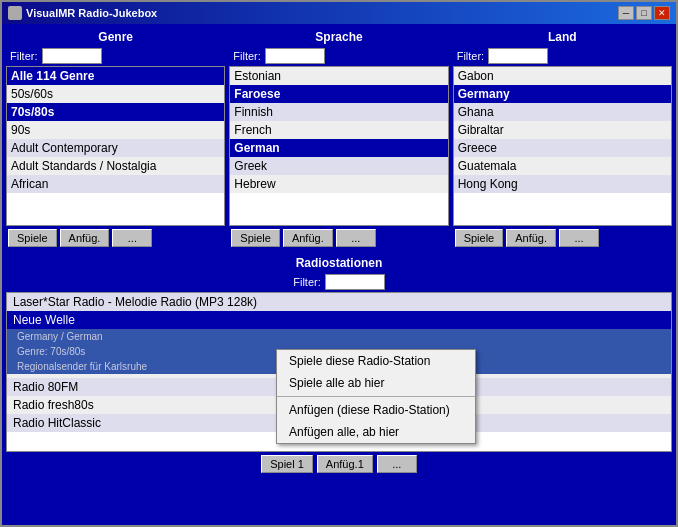  I want to click on maximize-button: □, so click(644, 13).